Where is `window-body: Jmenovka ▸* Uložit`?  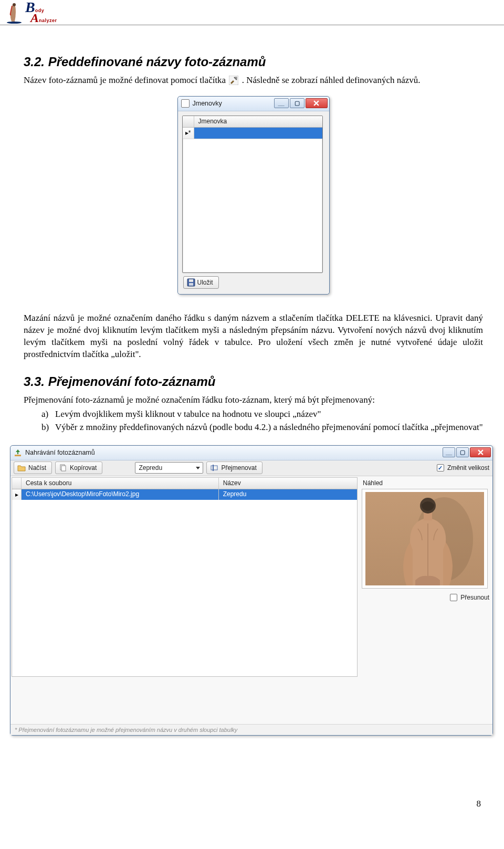 window-body: Jmenovka ▸* Uložit is located at coordinates (254, 203).